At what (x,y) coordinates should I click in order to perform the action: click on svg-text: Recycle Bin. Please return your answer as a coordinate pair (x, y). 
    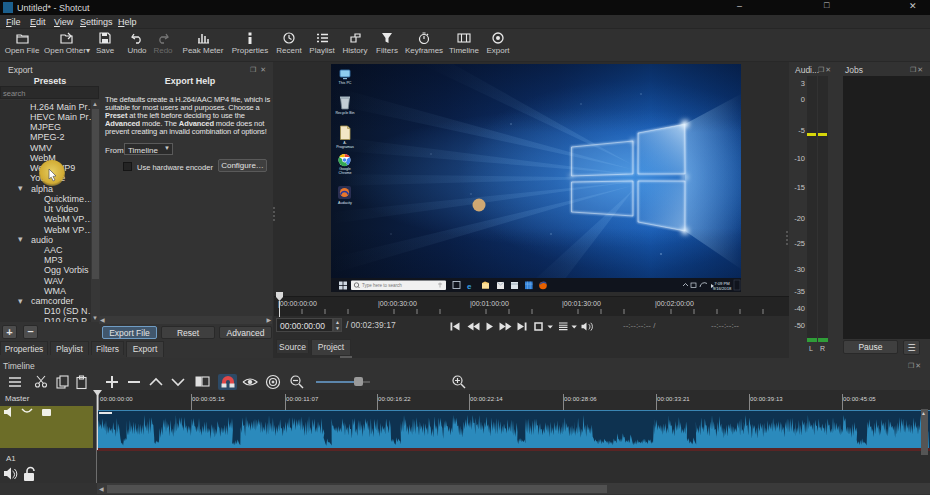
    Looking at the image, I should click on (346, 113).